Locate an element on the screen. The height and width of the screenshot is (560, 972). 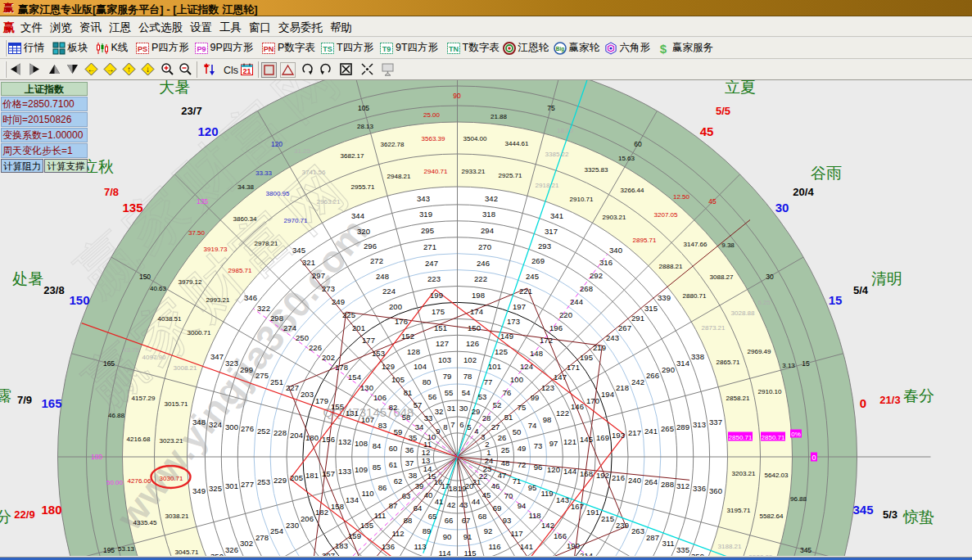
svg-text: 244 is located at coordinates (576, 301).